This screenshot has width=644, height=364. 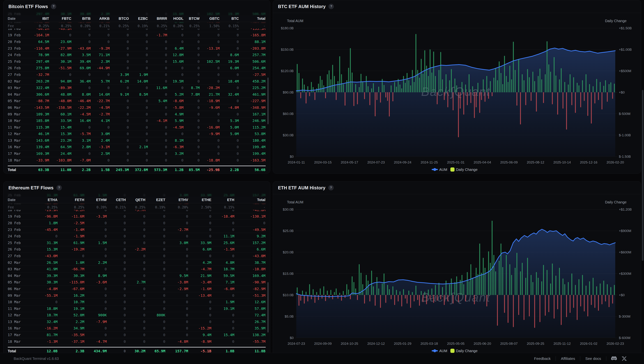 What do you see at coordinates (230, 108) in the screenshot?
I see `flow-value: -4.8M` at bounding box center [230, 108].